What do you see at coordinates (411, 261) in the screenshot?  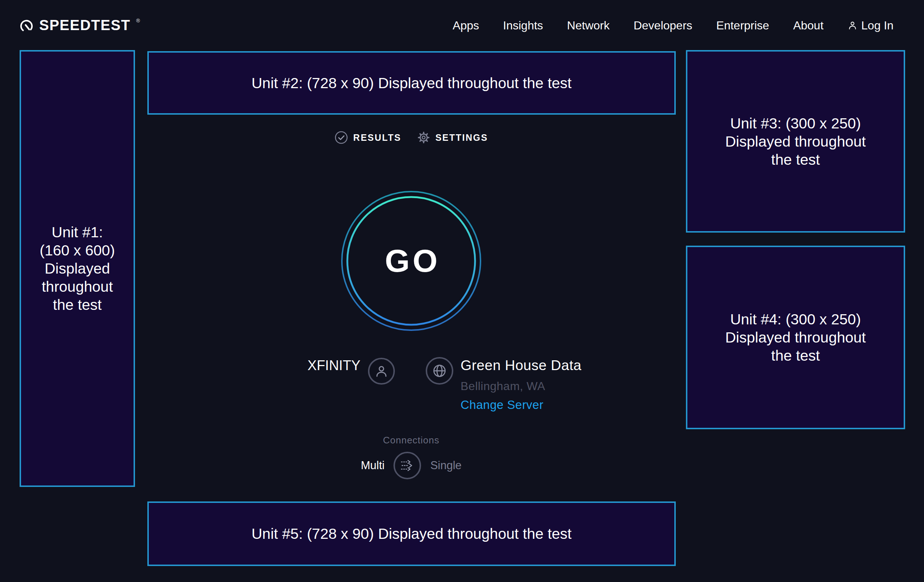 I see `go-button: GO` at bounding box center [411, 261].